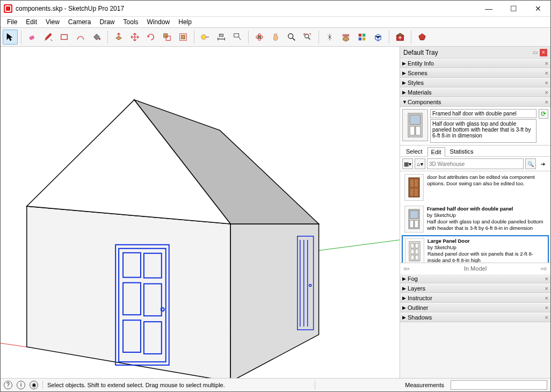  I want to click on nav-prev-icon: ⇦, so click(407, 268).